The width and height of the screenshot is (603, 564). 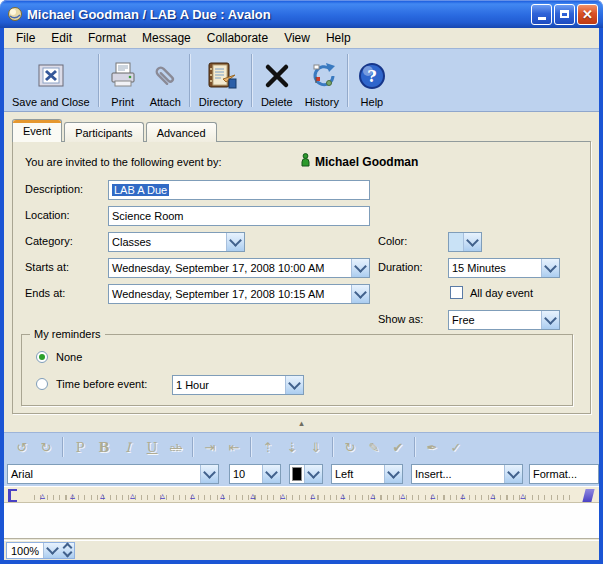 What do you see at coordinates (306, 474) in the screenshot?
I see `text-color-select` at bounding box center [306, 474].